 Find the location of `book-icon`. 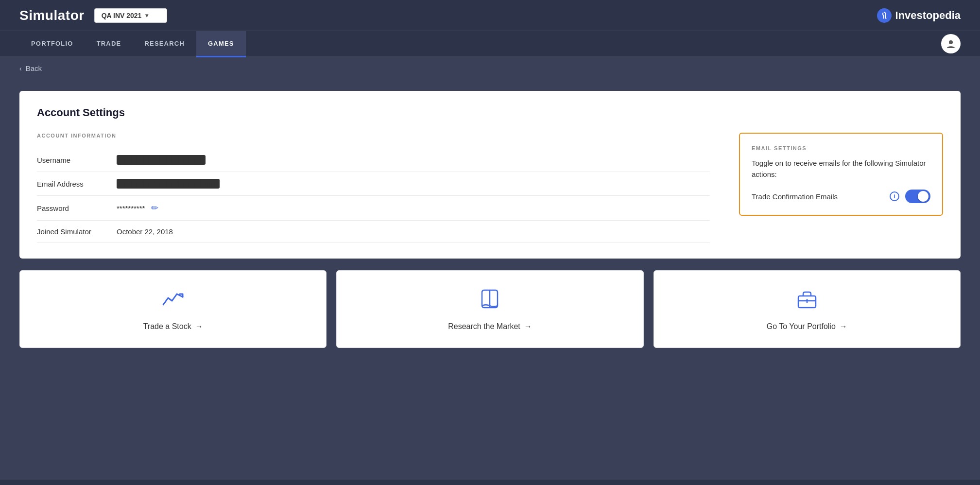

book-icon is located at coordinates (490, 300).